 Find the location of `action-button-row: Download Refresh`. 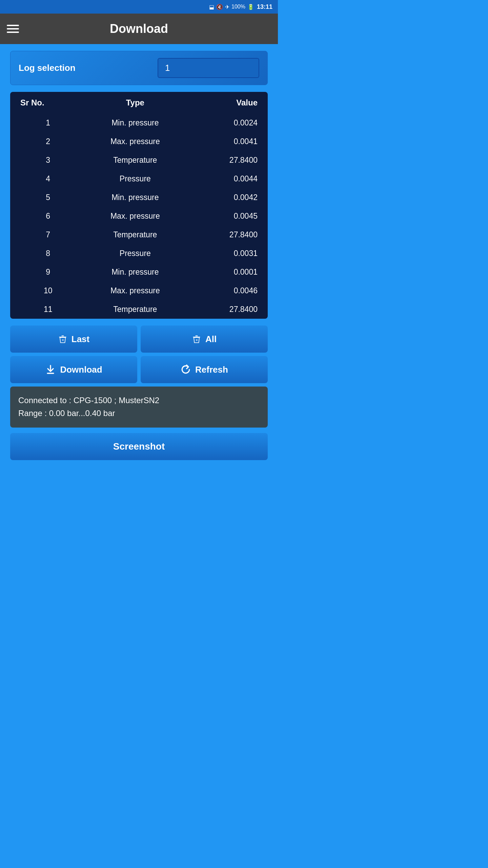

action-button-row: Download Refresh is located at coordinates (139, 370).